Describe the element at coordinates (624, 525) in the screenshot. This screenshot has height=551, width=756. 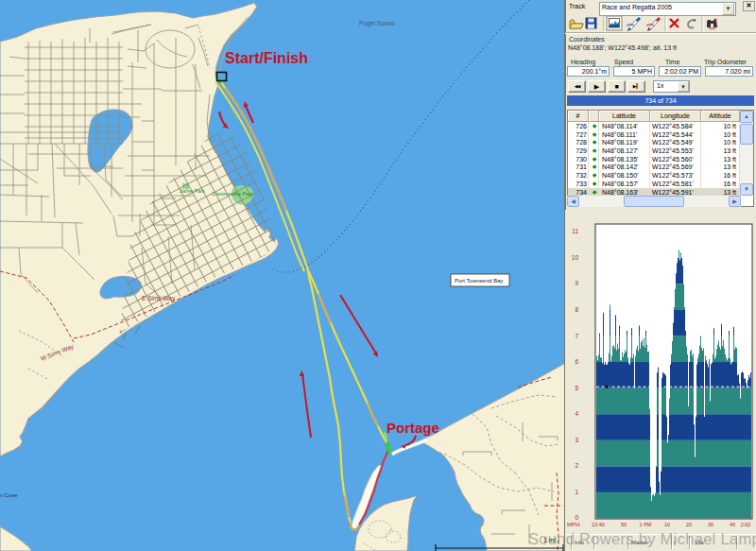
I see `svg-text: 50` at that location.